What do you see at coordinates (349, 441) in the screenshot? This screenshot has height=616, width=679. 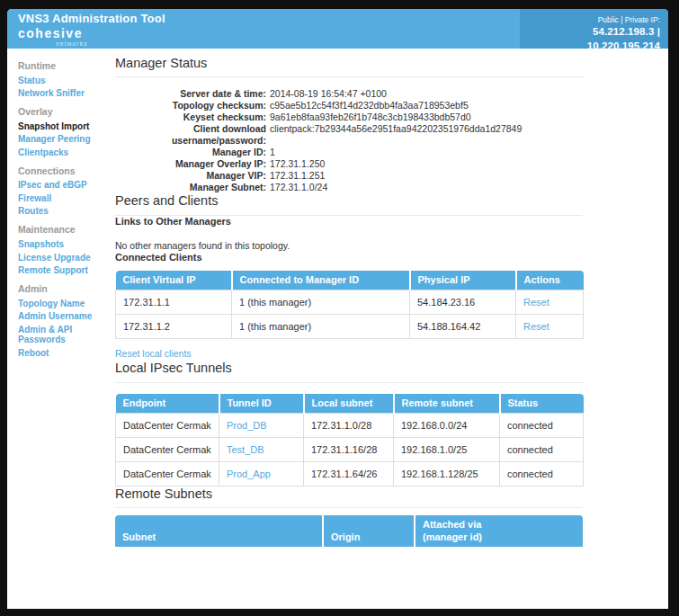 I see `ipsec-tunnels-table: EndpointTunnel IDLocal subnetRemote subn…` at bounding box center [349, 441].